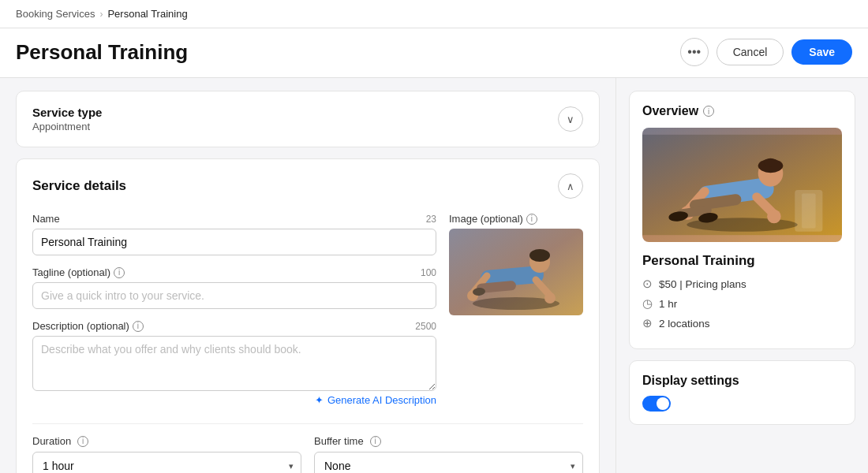 The width and height of the screenshot is (868, 473). What do you see at coordinates (448, 454) in the screenshot?
I see `buffer-col: Buffer time i None 5 minutes 10 minutes …` at bounding box center [448, 454].